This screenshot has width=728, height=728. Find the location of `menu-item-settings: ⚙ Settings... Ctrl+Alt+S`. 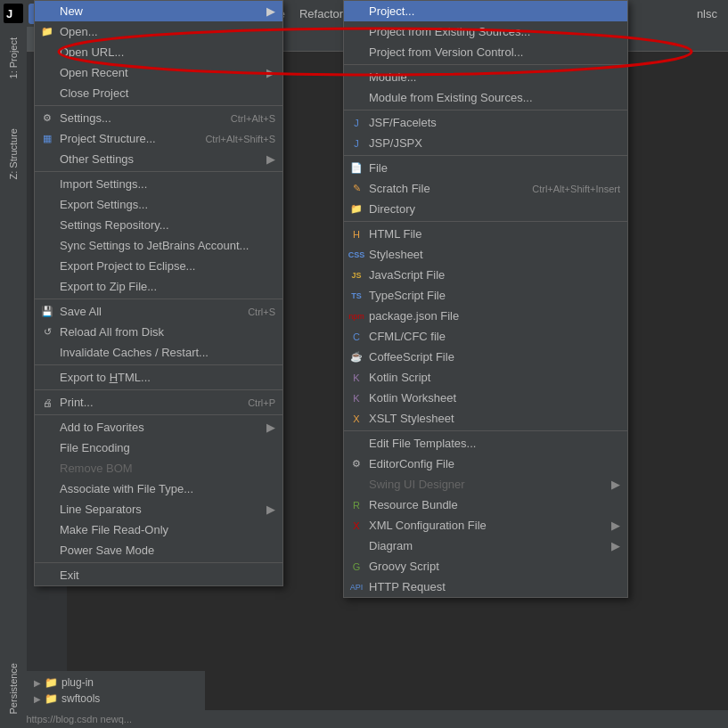

menu-item-settings: ⚙ Settings... Ctrl+Alt+S is located at coordinates (159, 118).